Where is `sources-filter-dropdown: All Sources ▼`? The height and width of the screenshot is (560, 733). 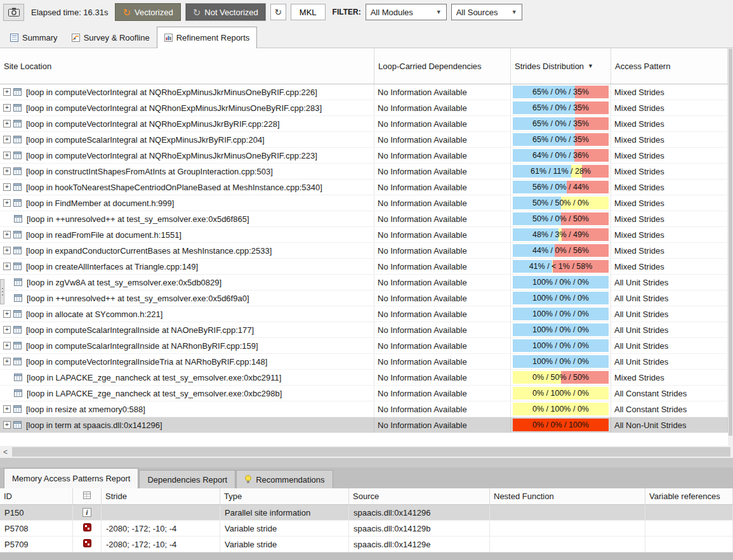
sources-filter-dropdown: All Sources ▼ is located at coordinates (487, 12).